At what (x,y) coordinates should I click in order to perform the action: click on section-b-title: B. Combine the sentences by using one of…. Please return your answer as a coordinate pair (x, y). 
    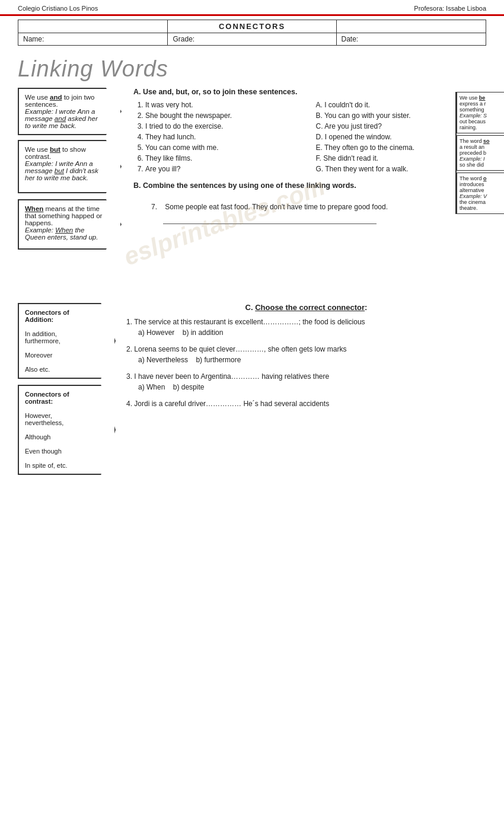
    Looking at the image, I should click on (310, 186).